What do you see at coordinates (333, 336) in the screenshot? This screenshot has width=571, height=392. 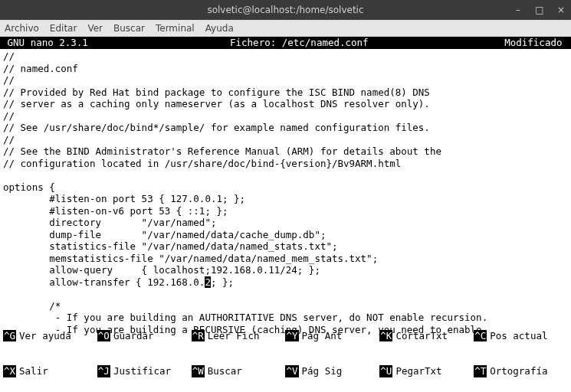 I see `shortcut-item: ^YPág Ant` at bounding box center [333, 336].